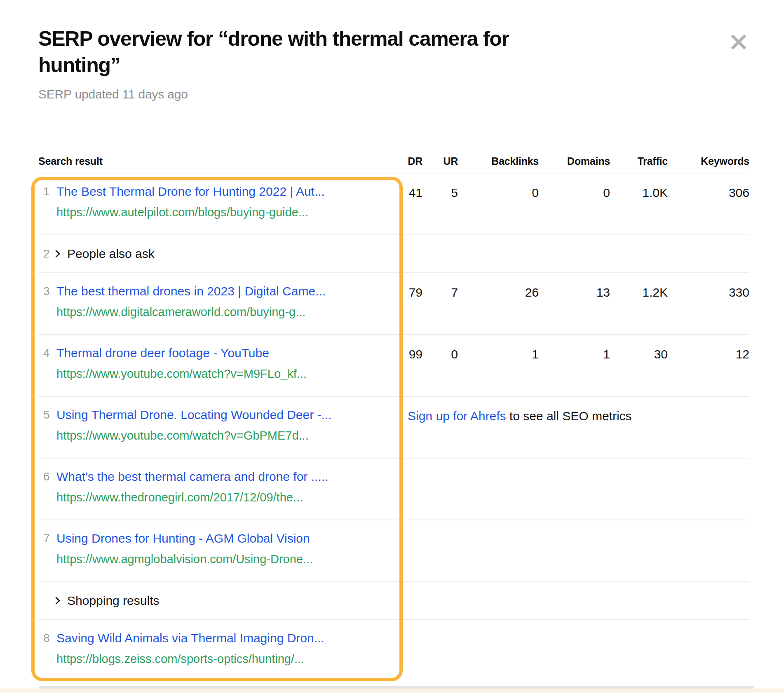 The width and height of the screenshot is (784, 693). What do you see at coordinates (413, 162) in the screenshot?
I see `col-header-dr: DR` at bounding box center [413, 162].